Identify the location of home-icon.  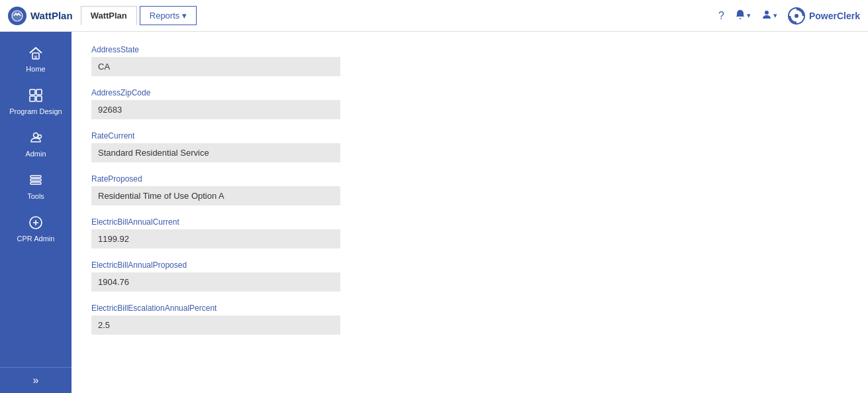
(36, 53).